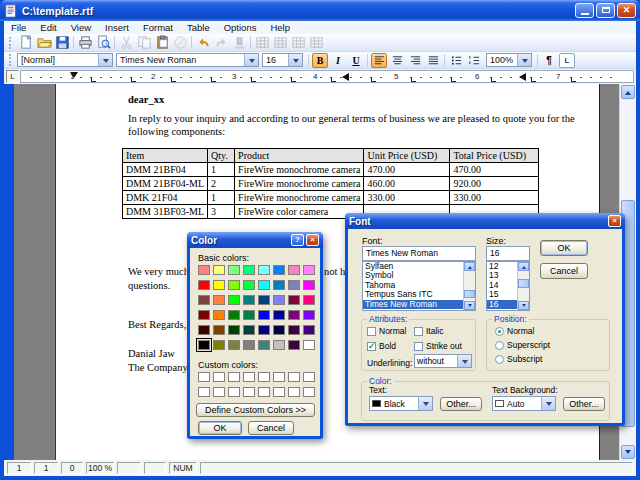  What do you see at coordinates (280, 28) in the screenshot?
I see `menu-help: Help` at bounding box center [280, 28].